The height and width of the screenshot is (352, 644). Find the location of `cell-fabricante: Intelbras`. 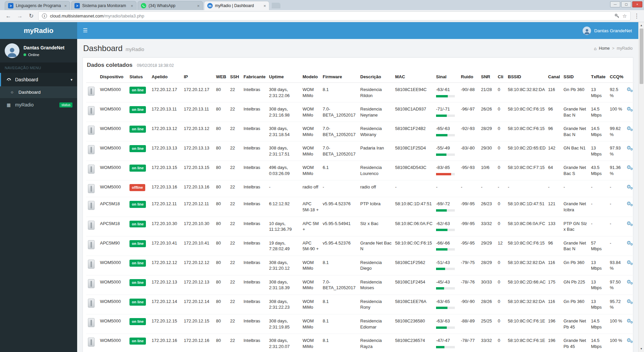

cell-fabricante: Intelbras is located at coordinates (255, 246).